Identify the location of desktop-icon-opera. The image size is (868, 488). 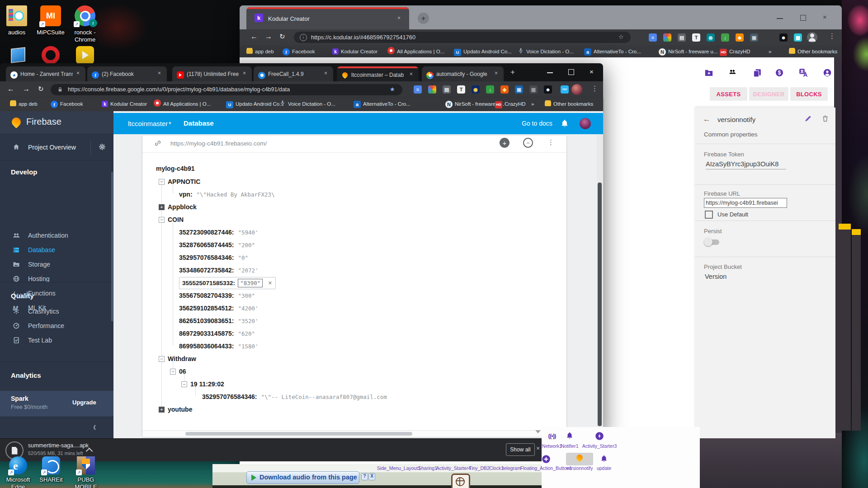
(51, 55).